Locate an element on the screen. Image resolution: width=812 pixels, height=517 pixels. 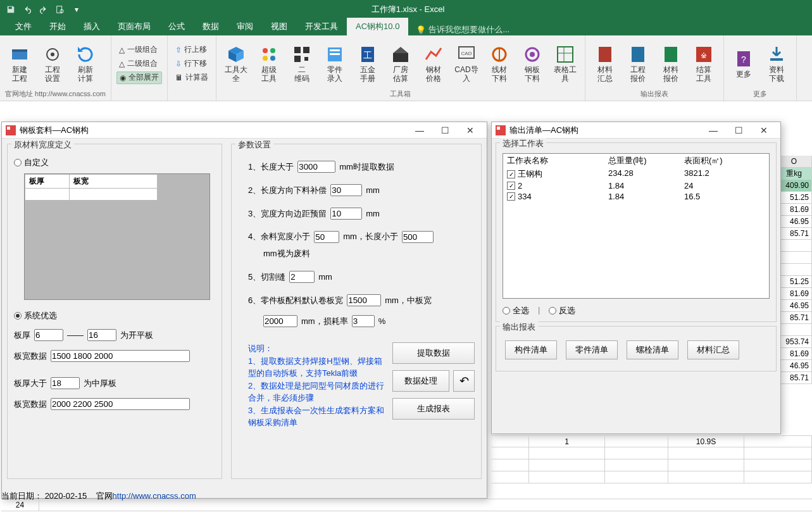
p6-rate-input is located at coordinates (363, 321).